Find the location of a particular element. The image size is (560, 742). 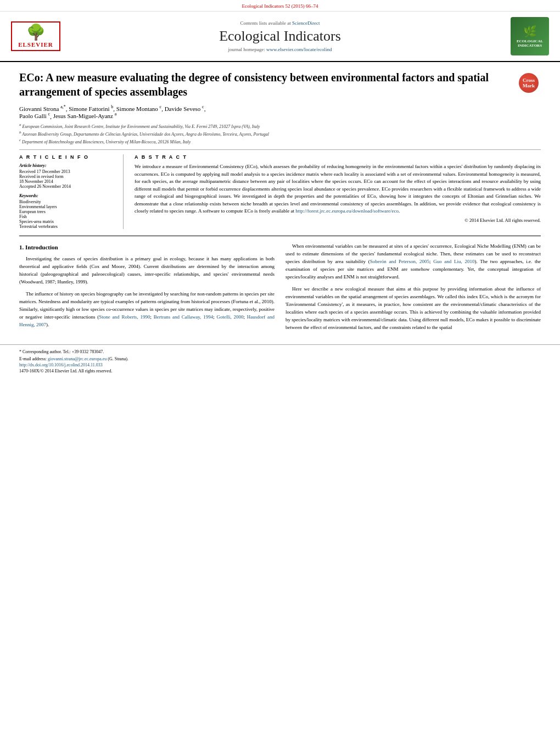

author-2: Simone Fattorini b is located at coordinates (91, 109).